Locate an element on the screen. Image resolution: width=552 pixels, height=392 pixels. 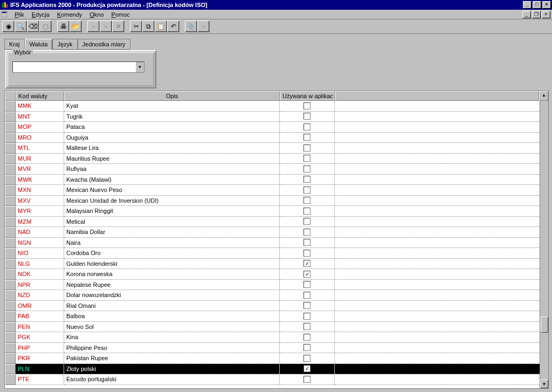
close-button: × is located at coordinates (547, 5).